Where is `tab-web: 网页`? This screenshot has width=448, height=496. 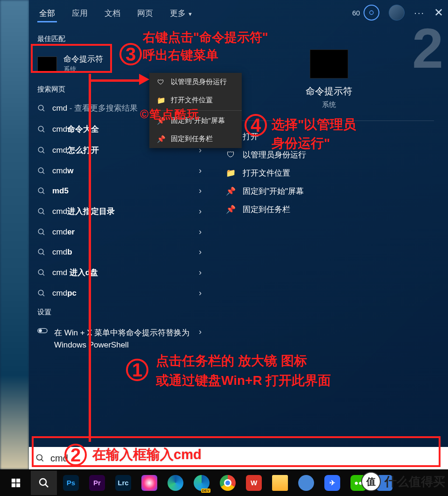 tab-web: 网页 is located at coordinates (145, 13).